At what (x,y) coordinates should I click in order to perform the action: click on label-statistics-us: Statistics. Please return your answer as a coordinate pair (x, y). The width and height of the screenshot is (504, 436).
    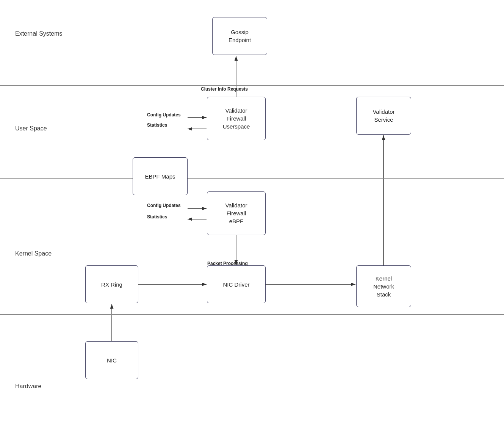
    Looking at the image, I should click on (157, 125).